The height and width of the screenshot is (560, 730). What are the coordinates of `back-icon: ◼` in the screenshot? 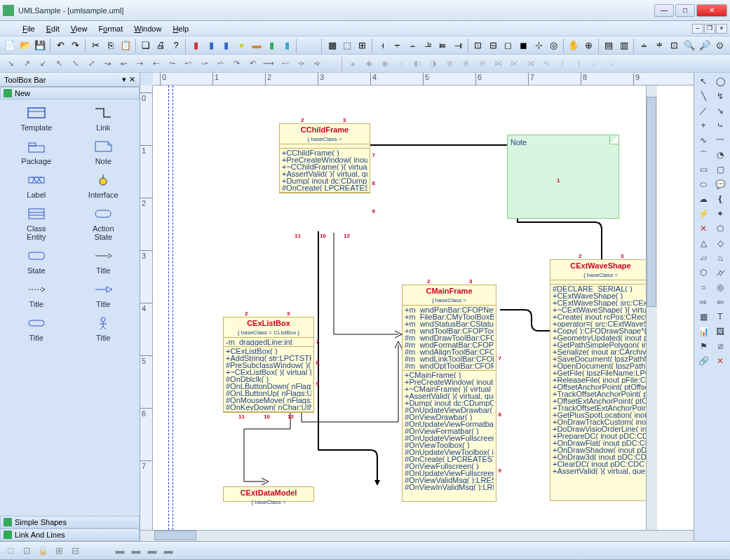 It's located at (523, 46).